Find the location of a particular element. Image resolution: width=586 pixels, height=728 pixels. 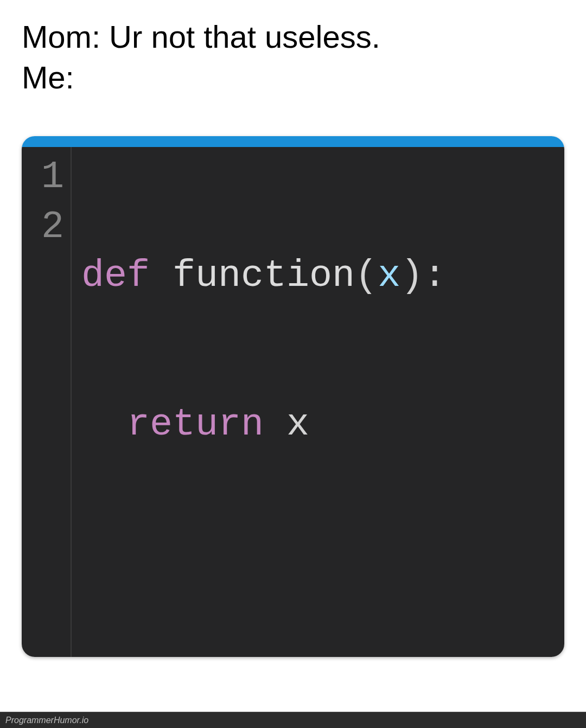

keyword-return: return is located at coordinates (195, 424).